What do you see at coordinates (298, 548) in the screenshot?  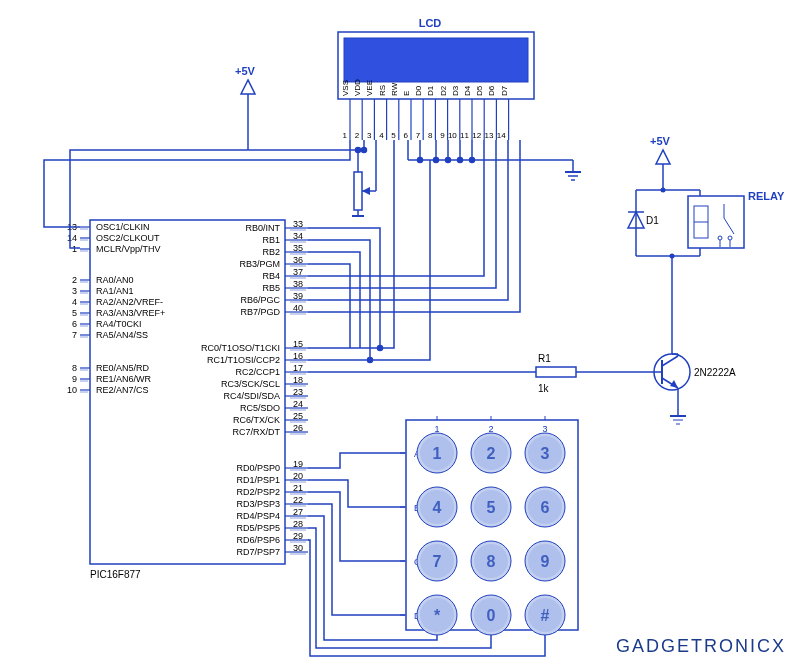 I see `svg-text: 30` at bounding box center [298, 548].